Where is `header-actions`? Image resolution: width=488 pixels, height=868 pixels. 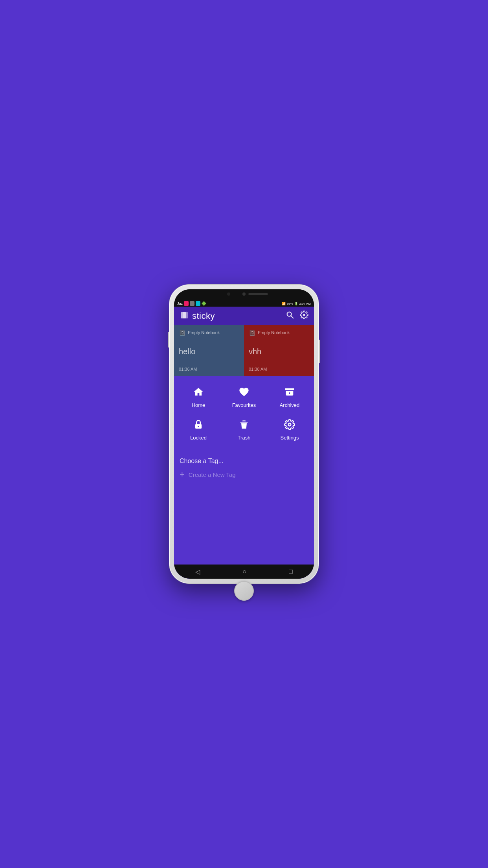 header-actions is located at coordinates (297, 316).